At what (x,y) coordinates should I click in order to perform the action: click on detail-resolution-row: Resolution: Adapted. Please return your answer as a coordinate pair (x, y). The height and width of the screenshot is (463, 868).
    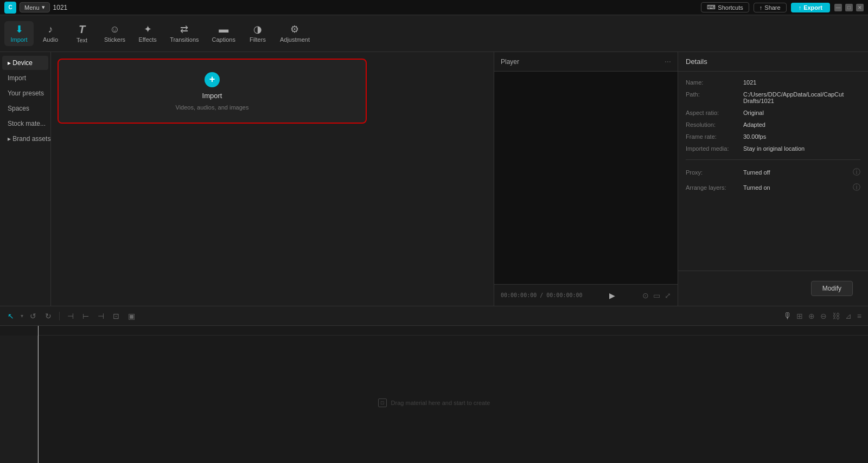
    Looking at the image, I should click on (773, 125).